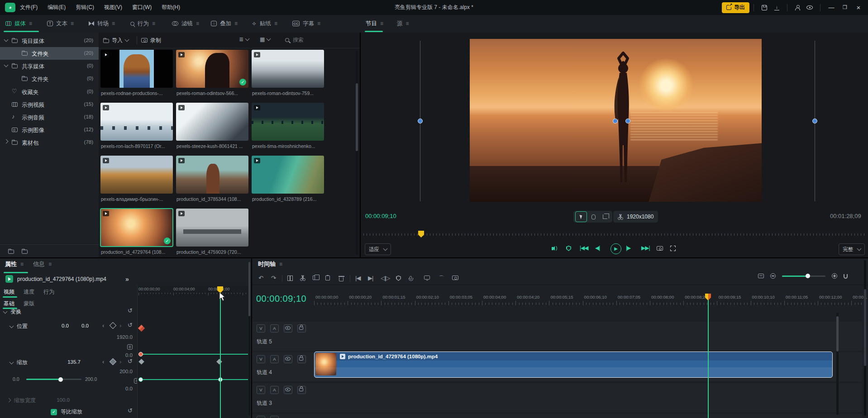  Describe the element at coordinates (315, 278) in the screenshot. I see `copy-icon` at that location.